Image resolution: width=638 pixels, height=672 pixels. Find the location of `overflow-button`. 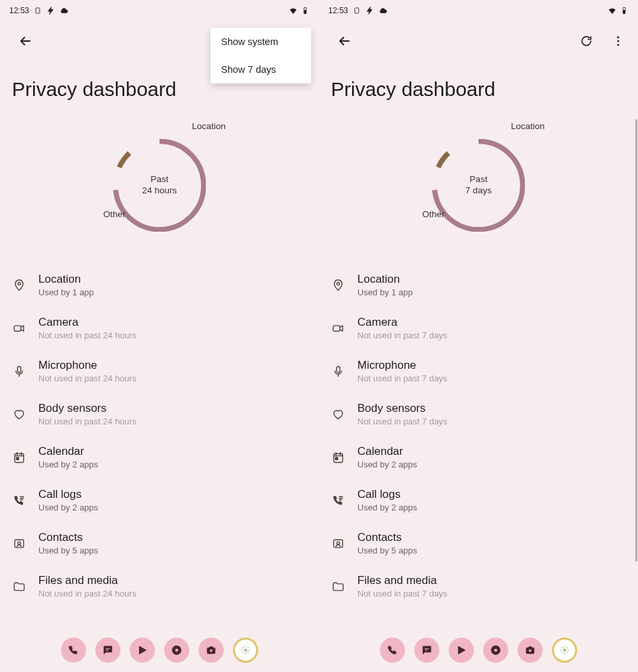

overflow-button is located at coordinates (618, 41).